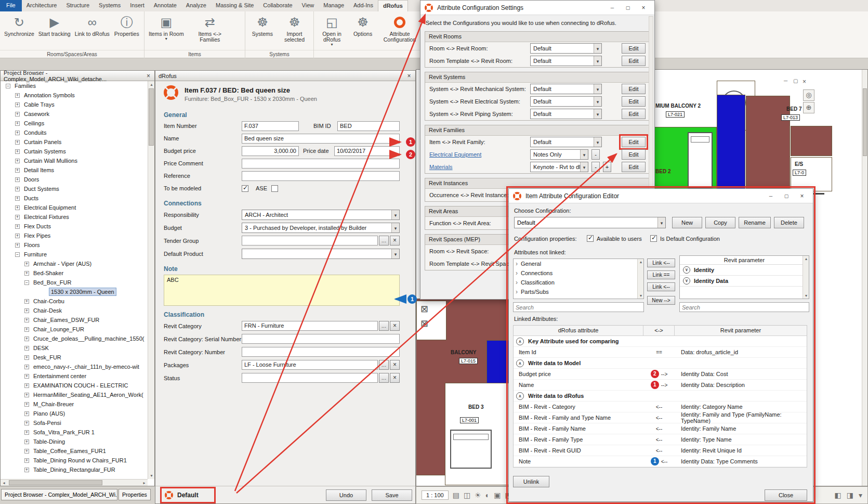 The width and height of the screenshot is (868, 504). Describe the element at coordinates (93, 25) in the screenshot. I see `ribbon-button: ∞ Link to dRofus` at that location.